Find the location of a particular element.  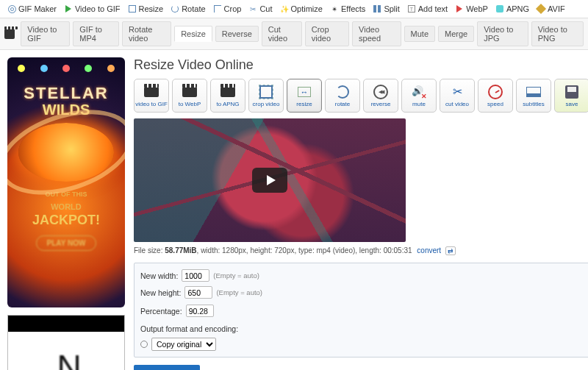

topnav-add-text: TAdd text is located at coordinates (428, 9).